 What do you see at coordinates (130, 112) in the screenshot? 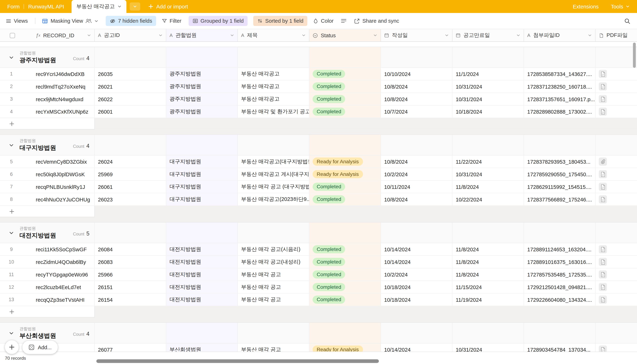
I see `cell-gonggo_id: 26001` at bounding box center [130, 112].